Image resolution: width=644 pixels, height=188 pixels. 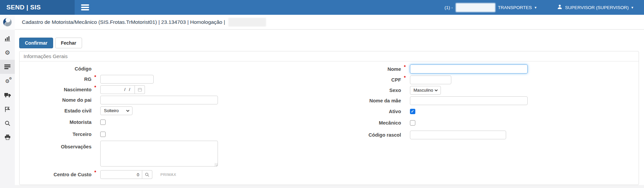 What do you see at coordinates (425, 90) in the screenshot?
I see `sexo-select: Masculino` at bounding box center [425, 90].